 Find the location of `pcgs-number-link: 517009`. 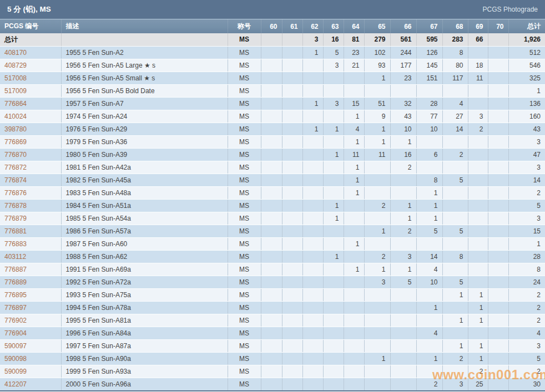

pcgs-number-link: 517009 is located at coordinates (16, 91).